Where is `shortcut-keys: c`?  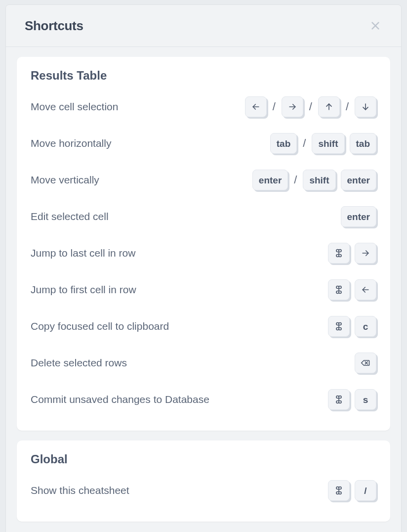 shortcut-keys: c is located at coordinates (352, 326).